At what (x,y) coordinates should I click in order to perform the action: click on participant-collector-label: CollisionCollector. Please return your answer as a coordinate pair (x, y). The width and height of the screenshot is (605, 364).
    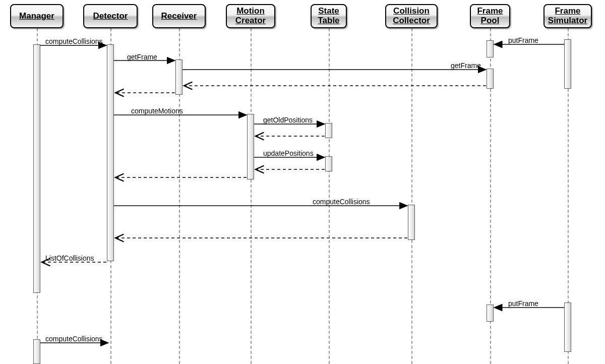
    Looking at the image, I should click on (411, 16).